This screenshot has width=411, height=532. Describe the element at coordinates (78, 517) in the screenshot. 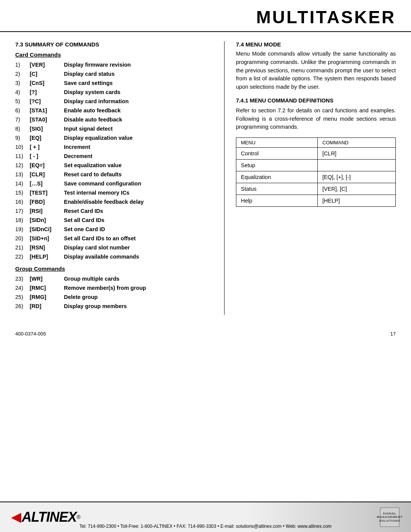

I see `logo-registered: ®` at that location.